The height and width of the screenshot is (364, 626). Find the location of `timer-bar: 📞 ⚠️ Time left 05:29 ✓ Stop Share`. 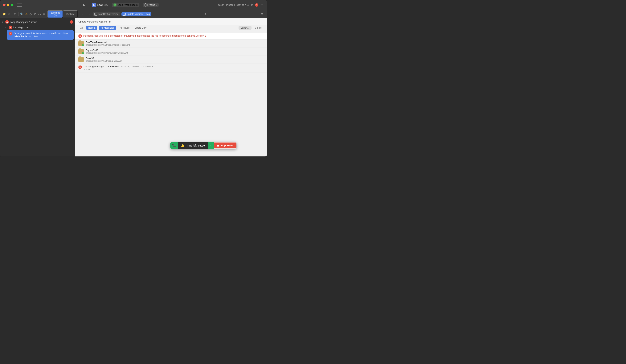

timer-bar: 📞 ⚠️ Time left 05:29 ✓ Stop Share is located at coordinates (203, 146).